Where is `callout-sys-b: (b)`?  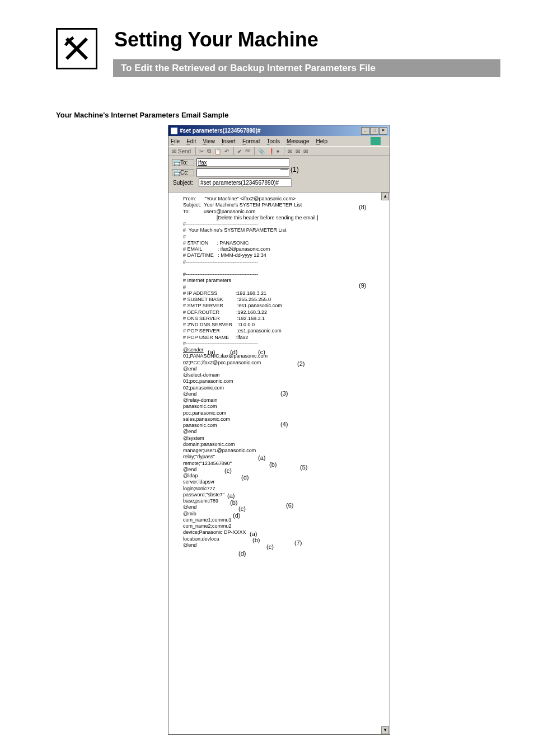 callout-sys-b: (b) is located at coordinates (273, 465).